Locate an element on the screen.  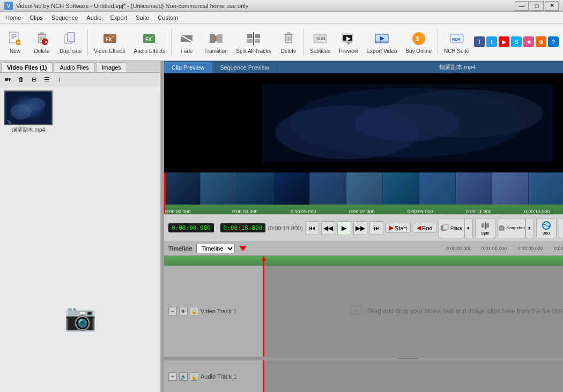
delete-file-btn: 🗑 is located at coordinates (21, 79).